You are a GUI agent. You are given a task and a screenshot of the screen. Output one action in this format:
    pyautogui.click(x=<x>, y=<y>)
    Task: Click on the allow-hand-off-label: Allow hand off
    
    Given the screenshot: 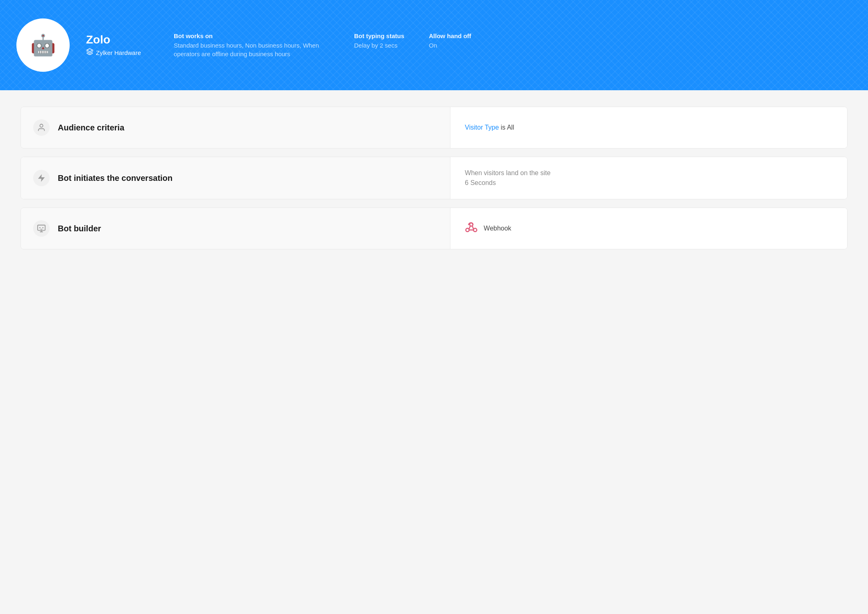 What is the action you would take?
    pyautogui.click(x=450, y=36)
    